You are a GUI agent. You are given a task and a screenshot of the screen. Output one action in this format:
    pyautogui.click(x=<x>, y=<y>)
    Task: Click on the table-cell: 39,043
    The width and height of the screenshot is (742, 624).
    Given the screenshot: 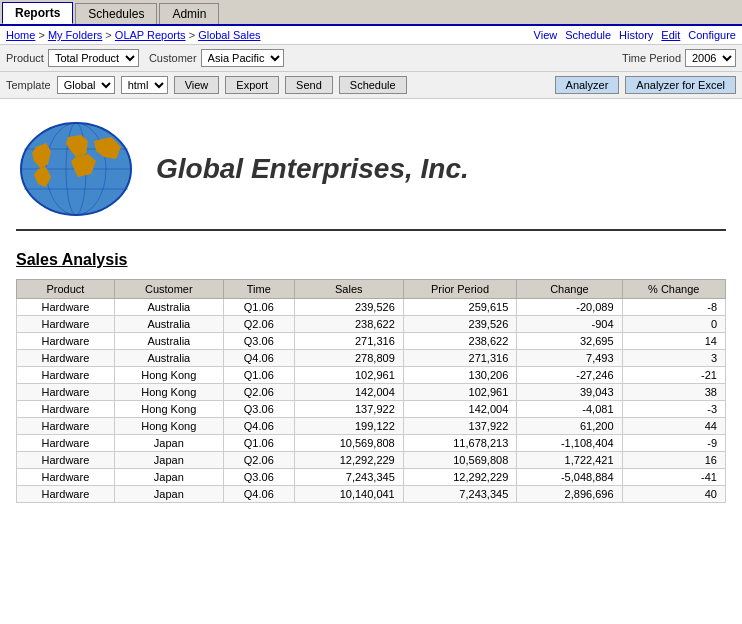 What is the action you would take?
    pyautogui.click(x=570, y=392)
    